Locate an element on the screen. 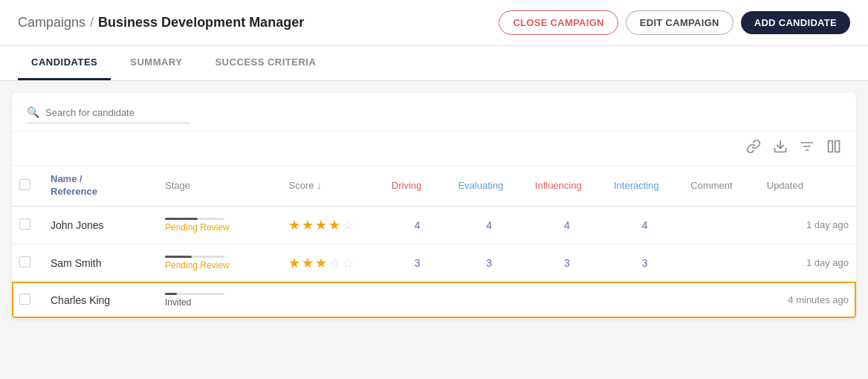 The width and height of the screenshot is (868, 379). breadcrumb-current-page: Business Development Manager is located at coordinates (201, 22).